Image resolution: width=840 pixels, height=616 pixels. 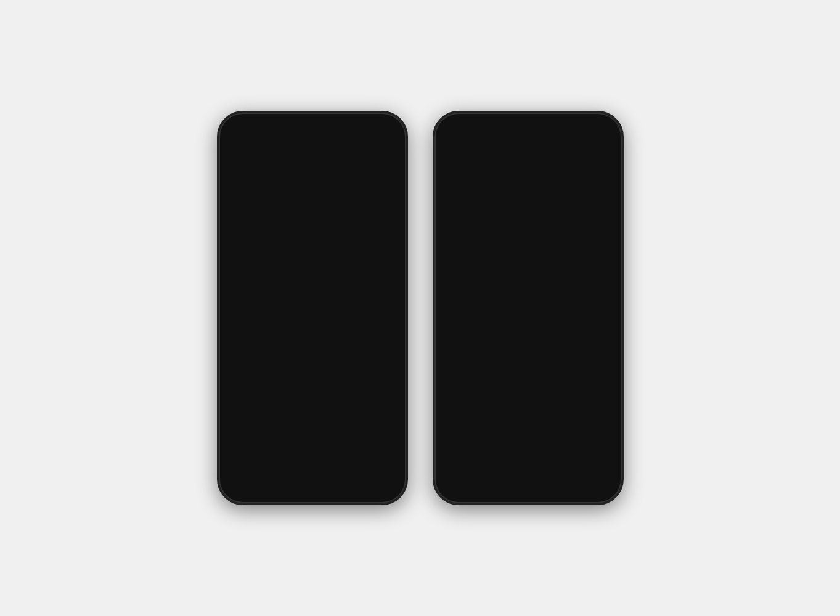 I want to click on tag-stunt: Stunt driving, so click(x=548, y=395).